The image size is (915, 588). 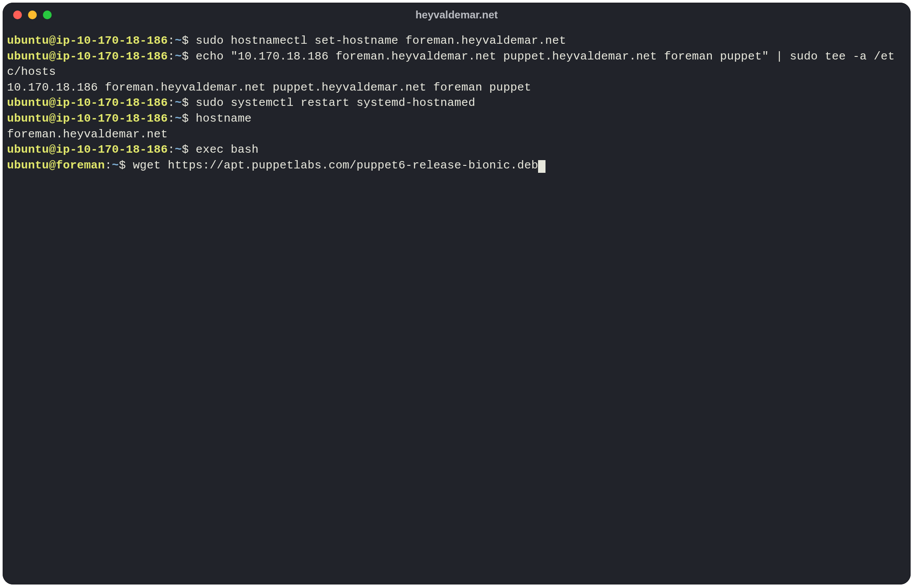 What do you see at coordinates (542, 166) in the screenshot?
I see `text-cursor` at bounding box center [542, 166].